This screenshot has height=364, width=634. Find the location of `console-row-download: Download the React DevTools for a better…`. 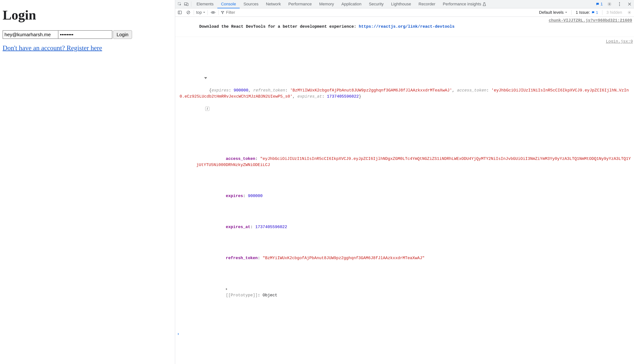

console-row-download: Download the React DevTools for a better… is located at coordinates (404, 27).